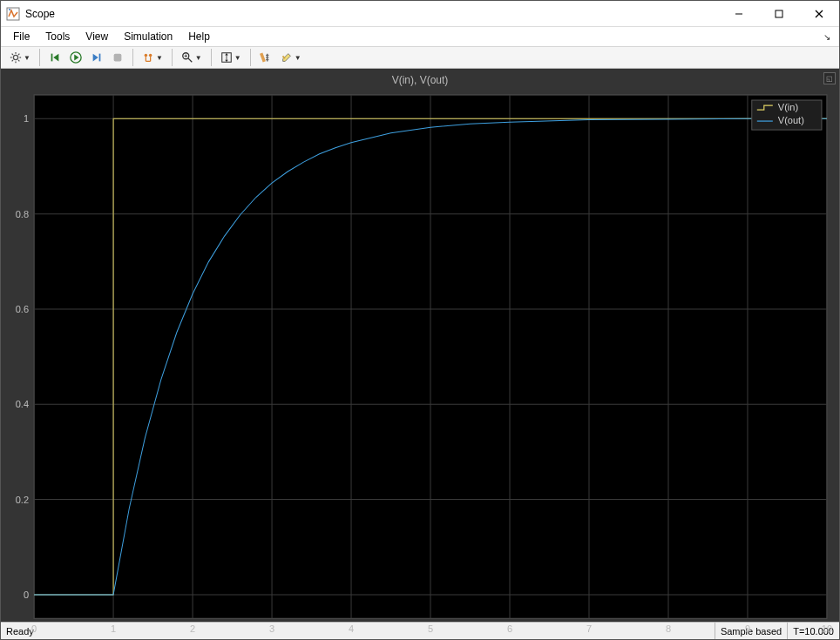 The height and width of the screenshot is (640, 840). I want to click on svg-text: 2, so click(193, 629).